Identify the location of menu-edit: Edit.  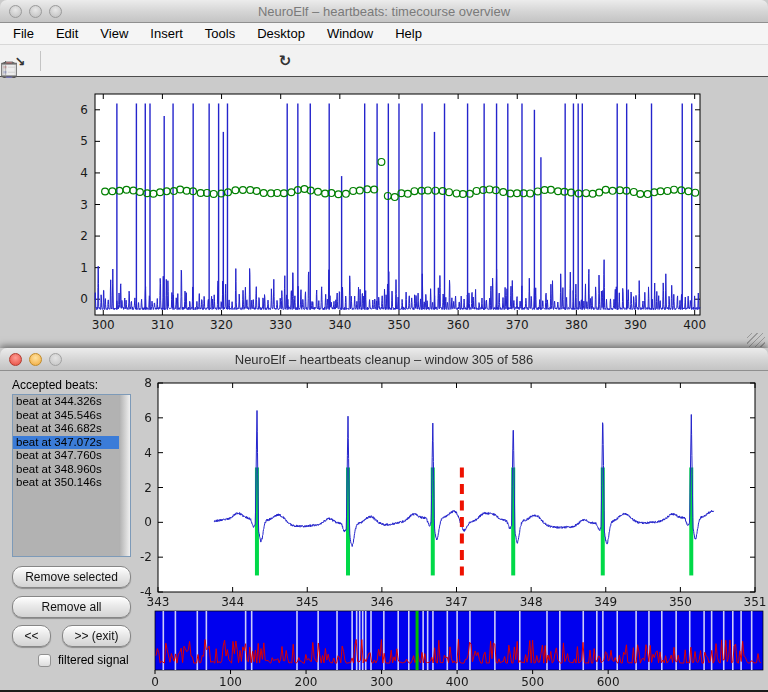
(67, 34).